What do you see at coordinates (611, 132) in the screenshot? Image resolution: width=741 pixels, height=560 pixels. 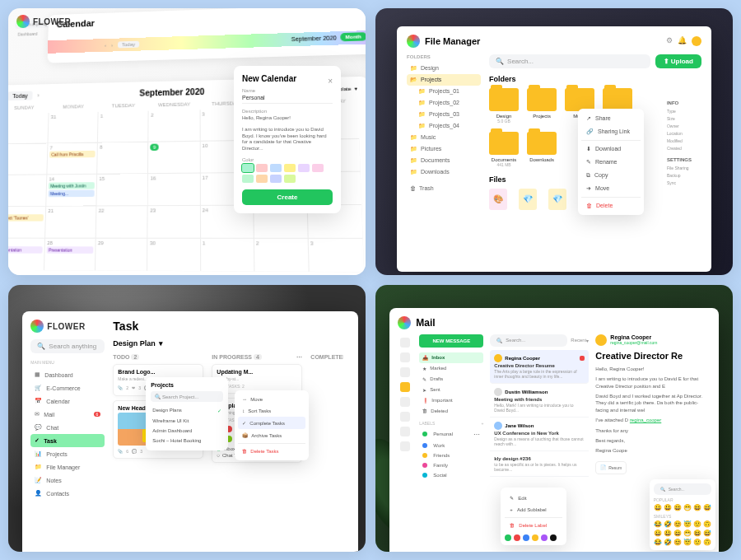 I see `ctx-sharing-link: 🔗 Sharing Link` at bounding box center [611, 132].